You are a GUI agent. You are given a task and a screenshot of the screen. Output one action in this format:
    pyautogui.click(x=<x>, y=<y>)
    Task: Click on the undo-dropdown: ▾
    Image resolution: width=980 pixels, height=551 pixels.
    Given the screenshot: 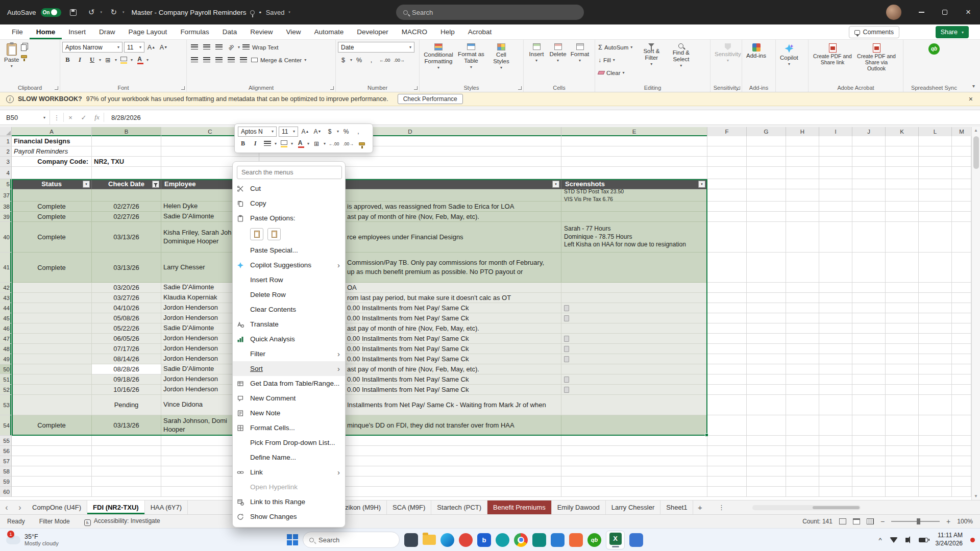 What is the action you would take?
    pyautogui.click(x=101, y=12)
    